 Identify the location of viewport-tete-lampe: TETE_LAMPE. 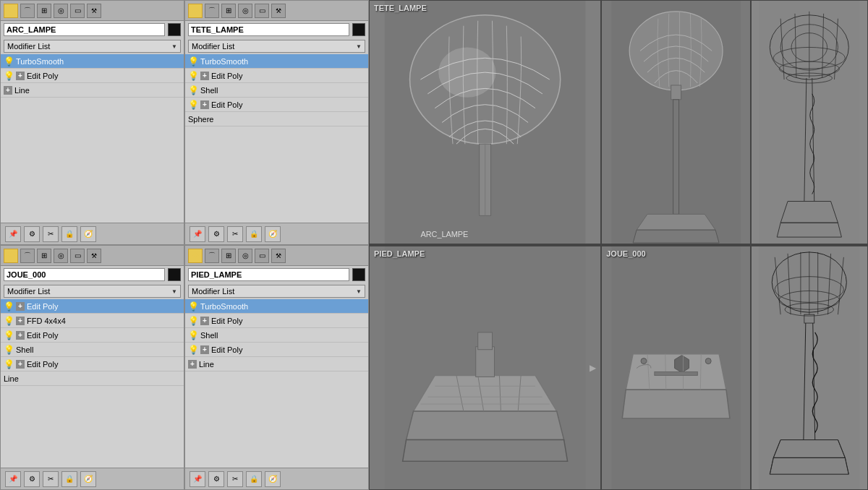
(485, 122).